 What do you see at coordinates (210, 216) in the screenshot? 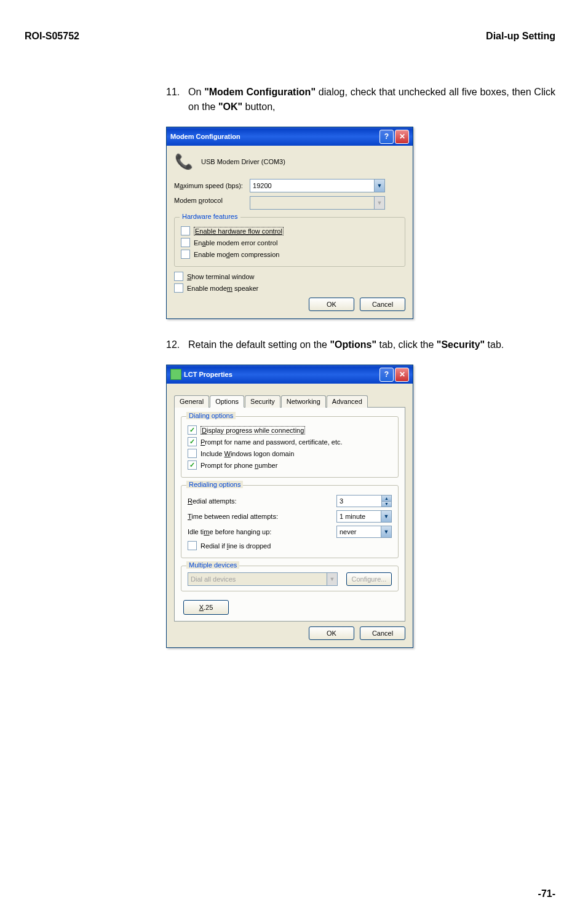
I see `group-legend: Hardware features` at bounding box center [210, 216].